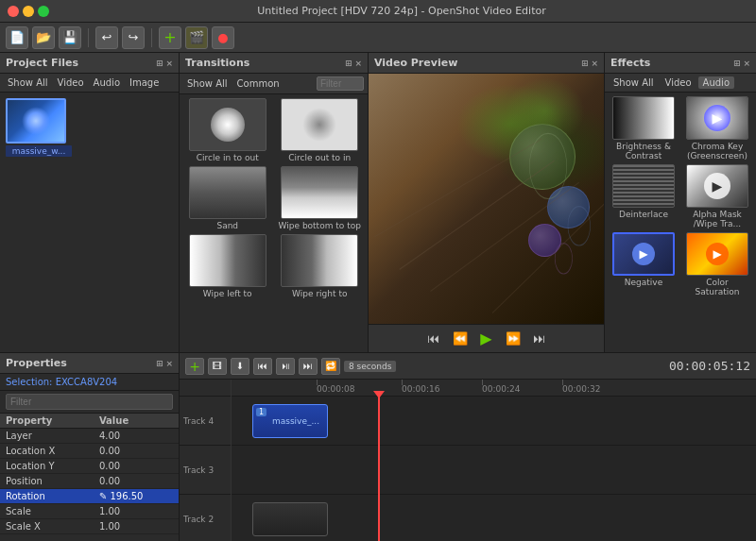 This screenshot has height=541, width=756. What do you see at coordinates (89, 466) in the screenshot?
I see `table-row: Location Y0.00` at bounding box center [89, 466].